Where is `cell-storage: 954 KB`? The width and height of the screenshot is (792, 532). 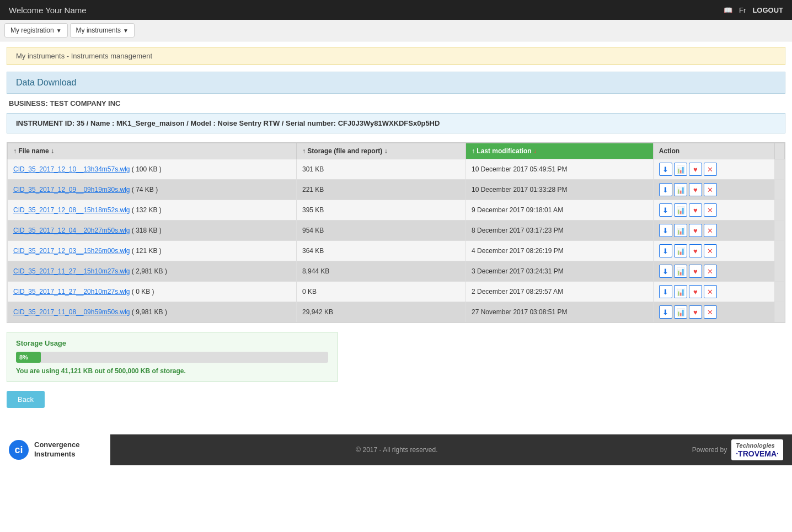
cell-storage: 954 KB is located at coordinates (382, 230).